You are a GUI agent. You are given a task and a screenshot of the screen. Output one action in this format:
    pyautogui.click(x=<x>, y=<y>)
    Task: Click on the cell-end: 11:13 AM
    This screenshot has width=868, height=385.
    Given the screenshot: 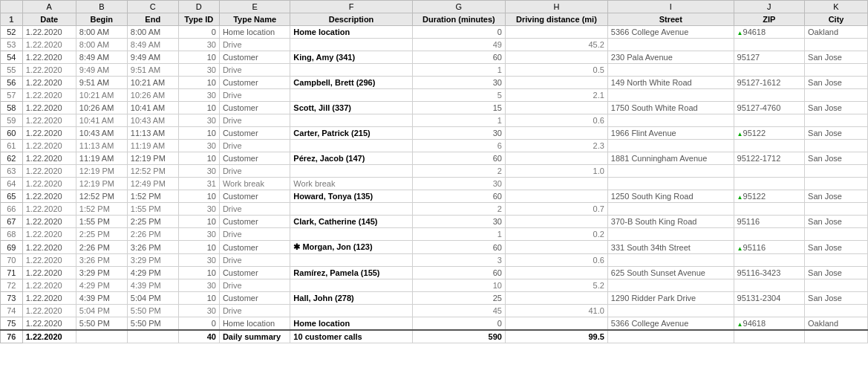 What is the action you would take?
    pyautogui.click(x=153, y=134)
    